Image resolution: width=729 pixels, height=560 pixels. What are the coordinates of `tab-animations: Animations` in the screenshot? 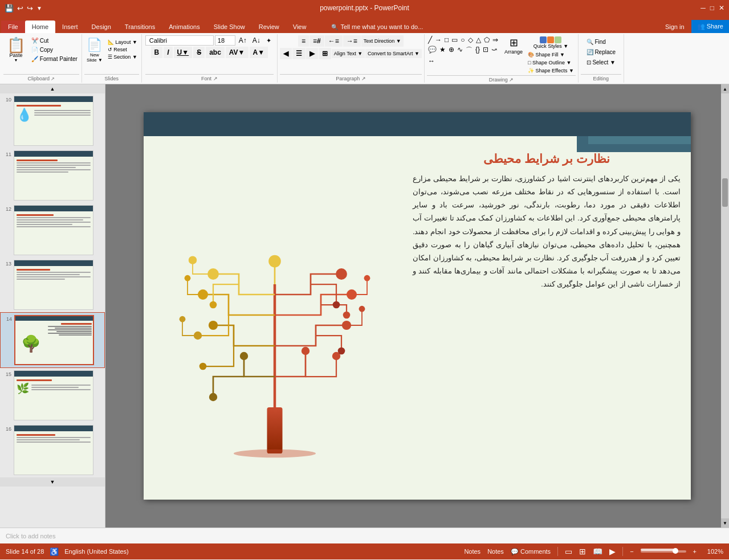 It's located at (184, 27).